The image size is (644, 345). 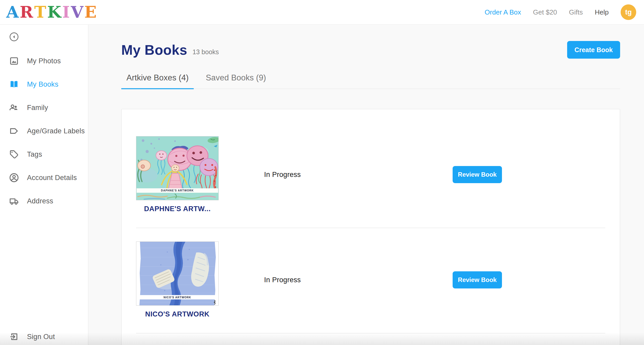 What do you see at coordinates (322, 12) in the screenshot?
I see `top-header: ARTKIVE Order A Box Get $20 Gifts Help t…` at bounding box center [322, 12].